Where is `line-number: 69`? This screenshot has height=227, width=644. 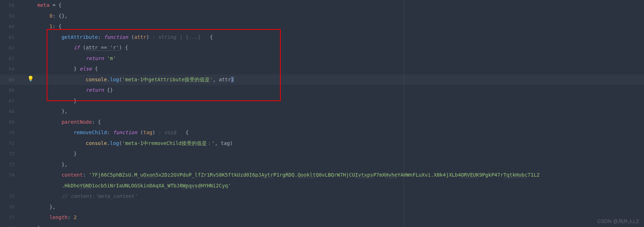 line-number: 69 is located at coordinates (7, 122).